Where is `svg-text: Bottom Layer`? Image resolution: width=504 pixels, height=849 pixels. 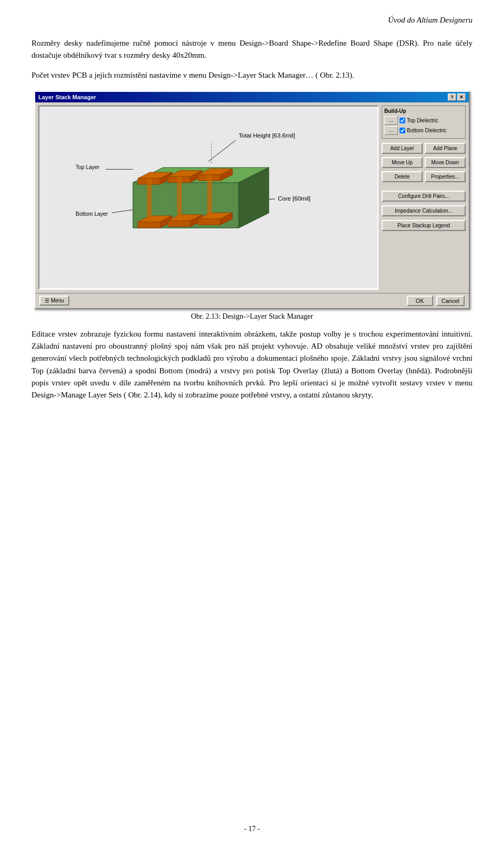
svg-text: Bottom Layer is located at coordinates (92, 214).